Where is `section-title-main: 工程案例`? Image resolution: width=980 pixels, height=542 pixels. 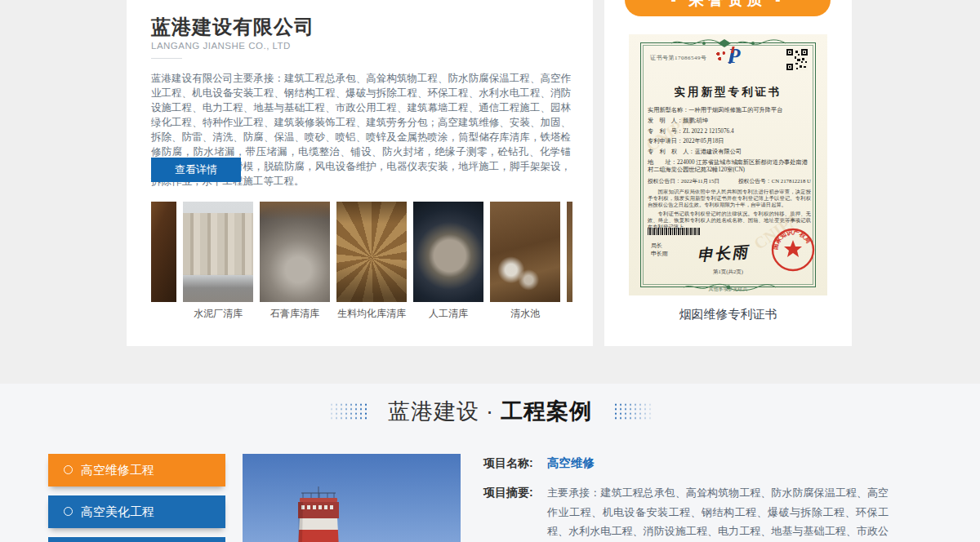 section-title-main: 工程案例 is located at coordinates (546, 411).